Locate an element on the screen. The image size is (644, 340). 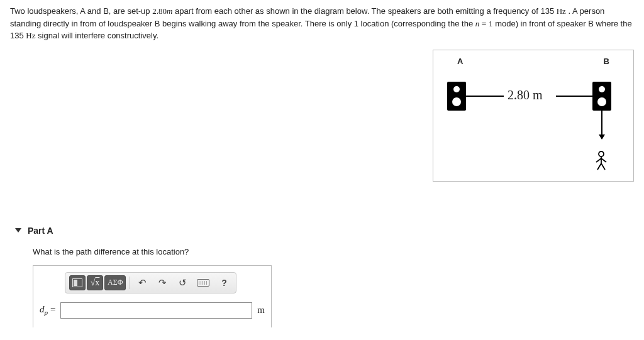
undo-button: ↶ is located at coordinates (142, 283).